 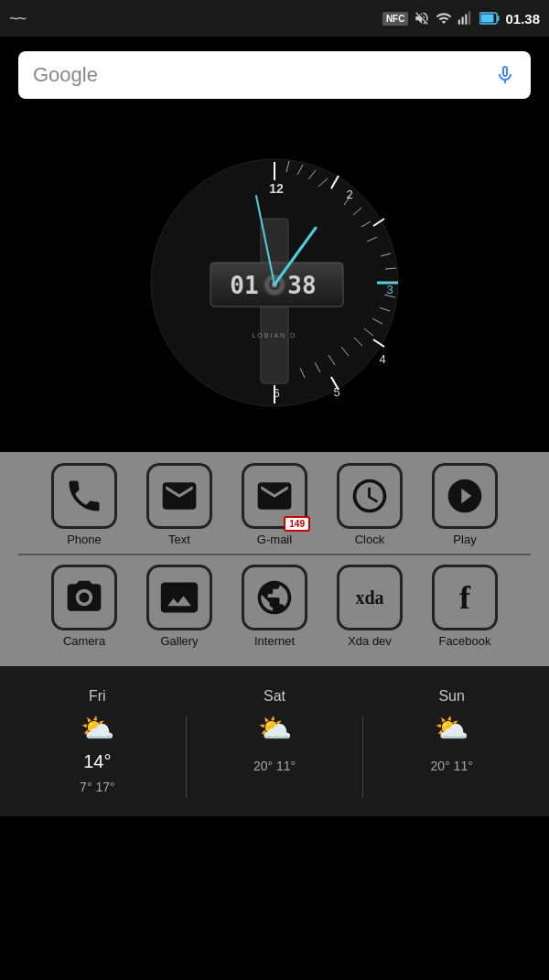 What do you see at coordinates (84, 606) in the screenshot?
I see `app-camera-wrapper: Camera` at bounding box center [84, 606].